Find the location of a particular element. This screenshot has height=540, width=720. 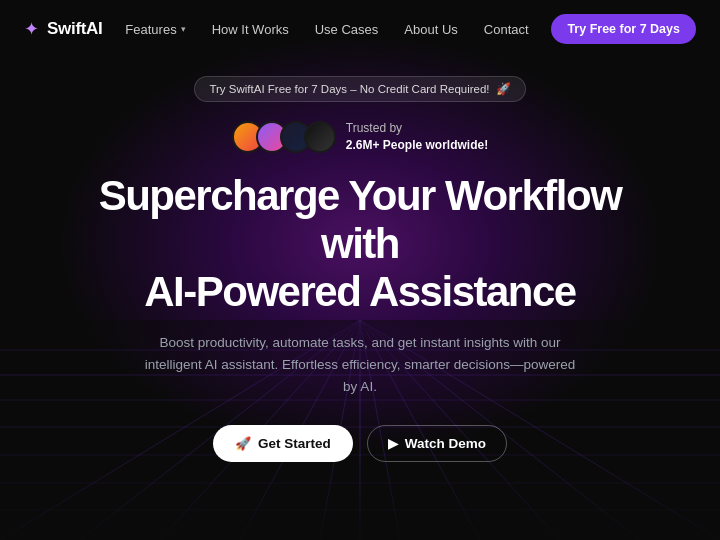

get-started-button: 🚀 Get Started is located at coordinates (283, 444).